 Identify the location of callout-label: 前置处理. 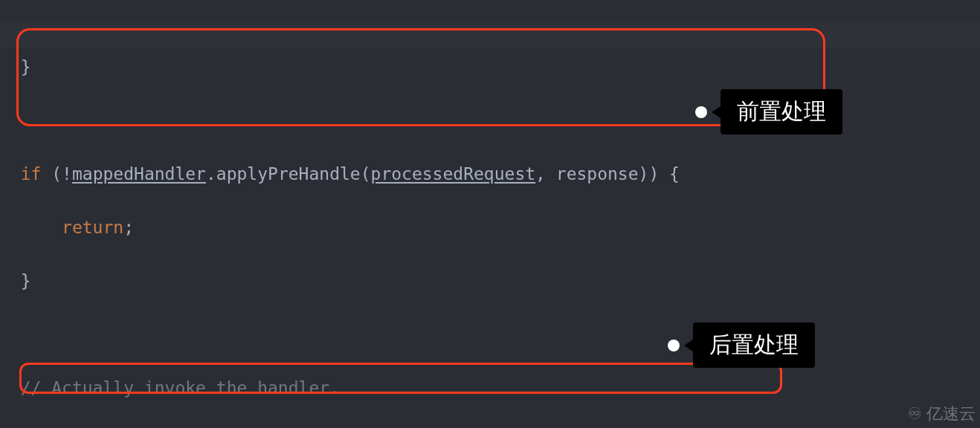
(781, 111).